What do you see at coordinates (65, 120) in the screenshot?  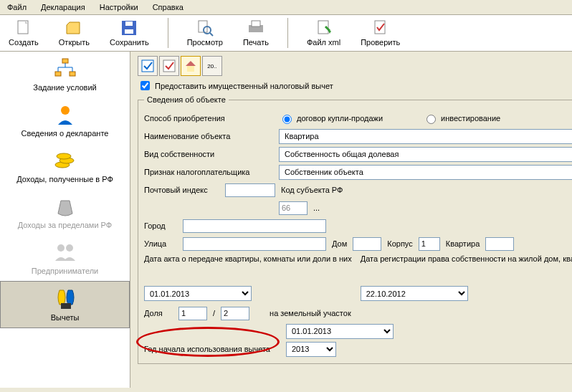 I see `sidebar-item-declarant: Сведения о декларанте` at bounding box center [65, 120].